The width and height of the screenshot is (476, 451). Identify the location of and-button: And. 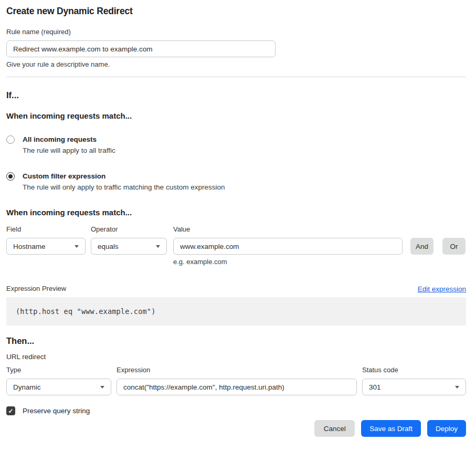
(422, 246).